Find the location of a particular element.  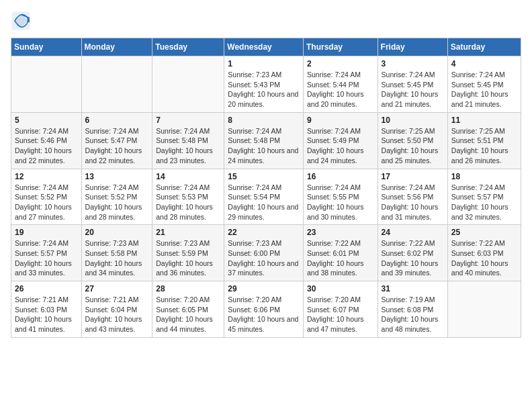

day-info: Sunrise: 7:23 AMSunset: 5:43 PMDaylight:… is located at coordinates (263, 90).